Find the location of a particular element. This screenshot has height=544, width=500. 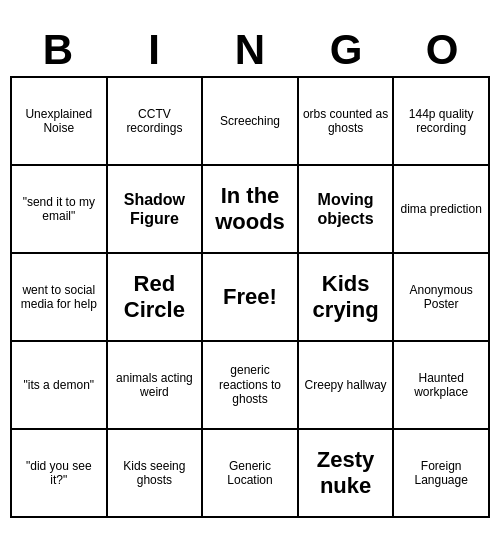

bingo-cell: Shadow Figure is located at coordinates (156, 210).